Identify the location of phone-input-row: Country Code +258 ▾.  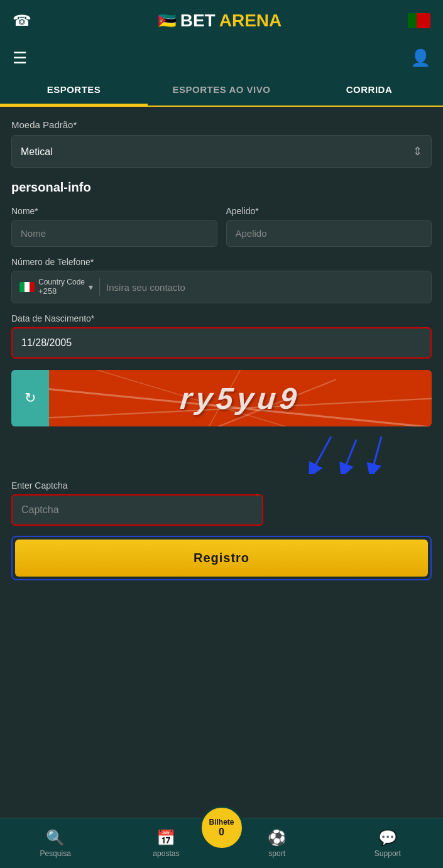
(221, 287).